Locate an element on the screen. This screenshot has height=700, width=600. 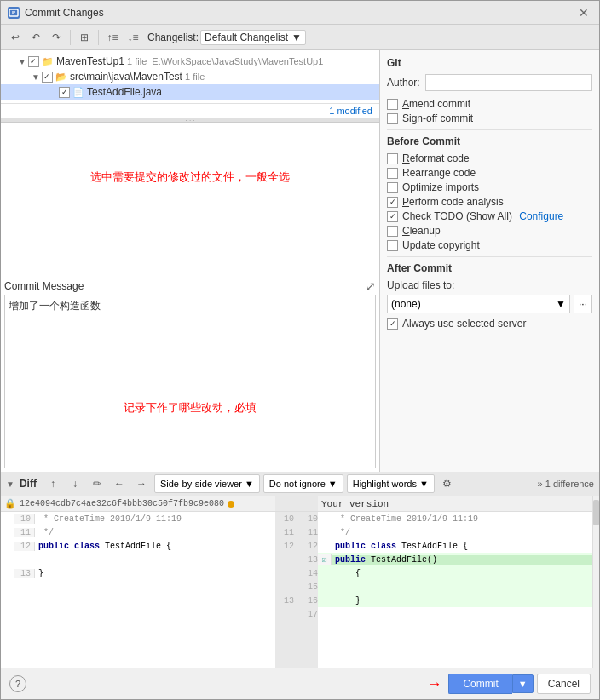
sep2 is located at coordinates (99, 37).